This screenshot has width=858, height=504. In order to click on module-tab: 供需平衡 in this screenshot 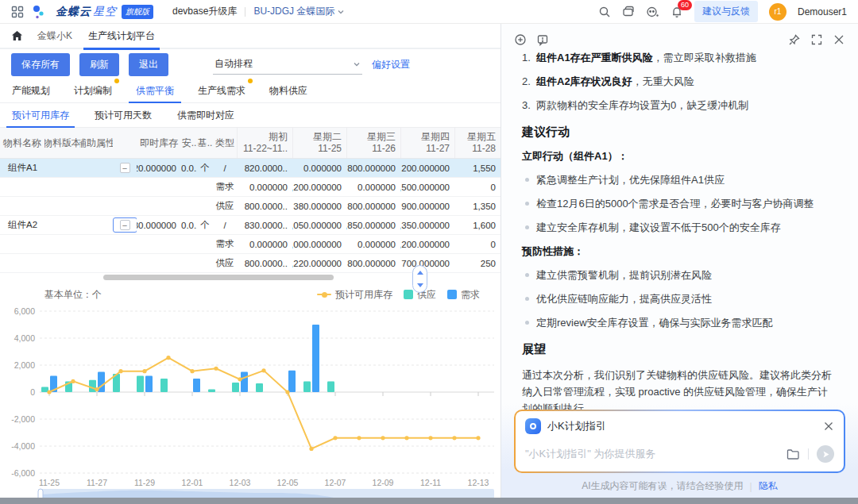, I will do `click(155, 90)`.